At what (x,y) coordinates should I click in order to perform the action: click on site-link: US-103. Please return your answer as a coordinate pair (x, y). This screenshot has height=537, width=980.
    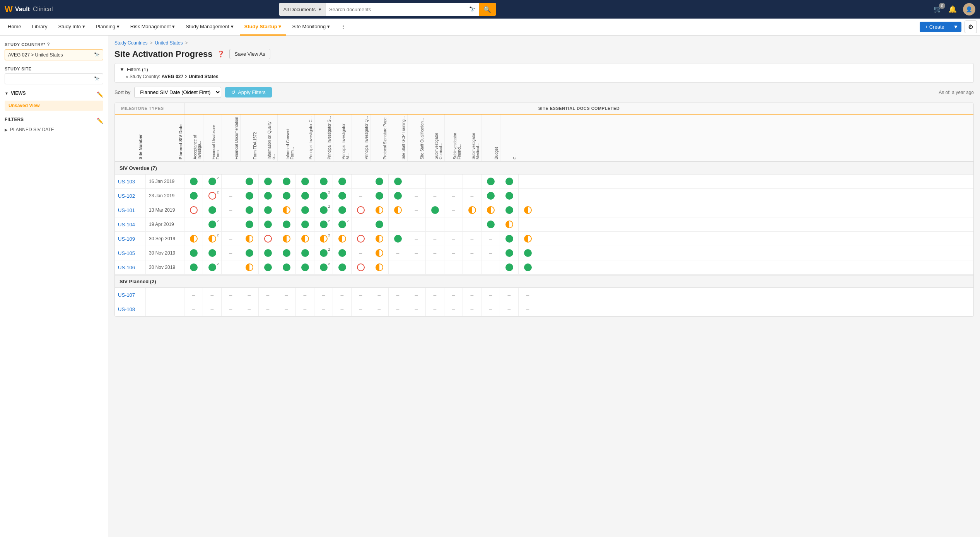
    Looking at the image, I should click on (126, 182).